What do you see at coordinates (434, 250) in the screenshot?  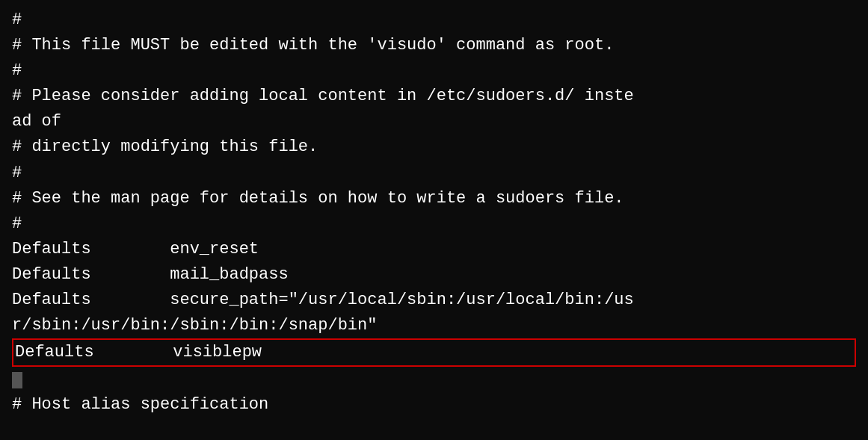 I see `code-line-9: Defaults env_reset` at bounding box center [434, 250].